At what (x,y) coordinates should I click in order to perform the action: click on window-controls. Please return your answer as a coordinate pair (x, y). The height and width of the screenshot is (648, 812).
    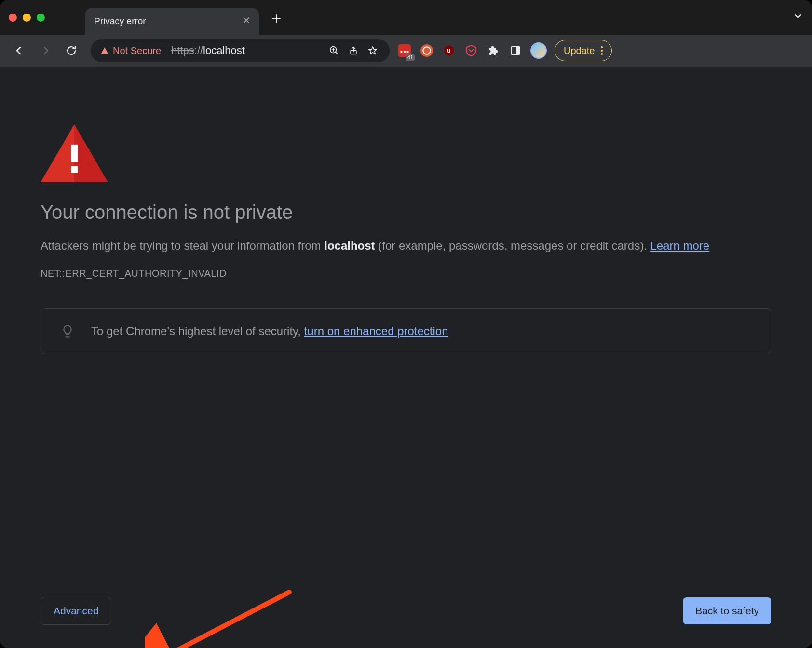
    Looking at the image, I should click on (27, 17).